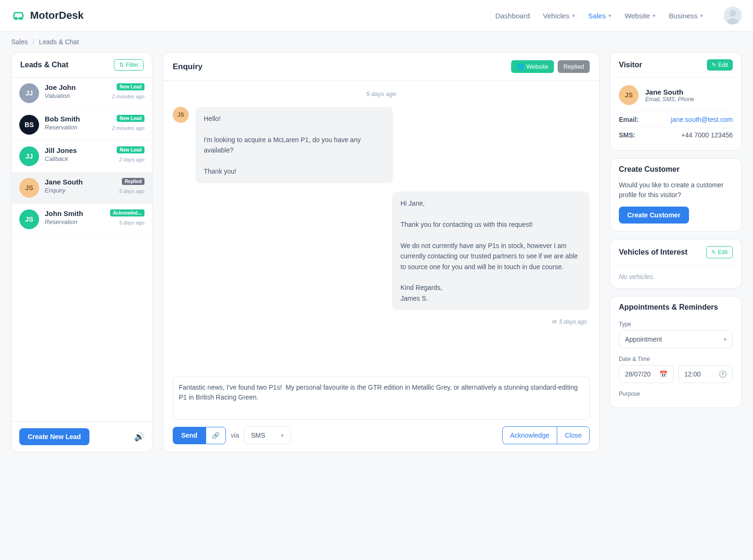 The image size is (753, 560). What do you see at coordinates (629, 95) in the screenshot?
I see `visitor-avatar: JS` at bounding box center [629, 95].